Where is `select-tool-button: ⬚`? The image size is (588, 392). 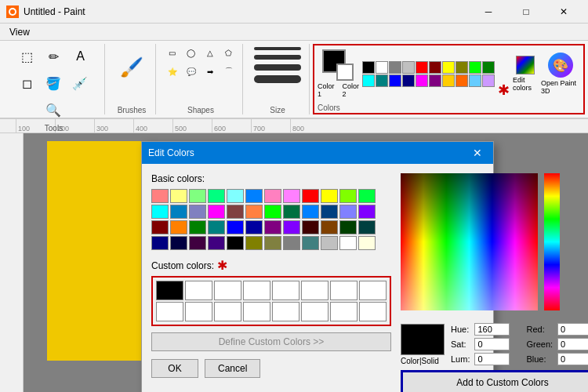 select-tool-button: ⬚ is located at coordinates (27, 56).